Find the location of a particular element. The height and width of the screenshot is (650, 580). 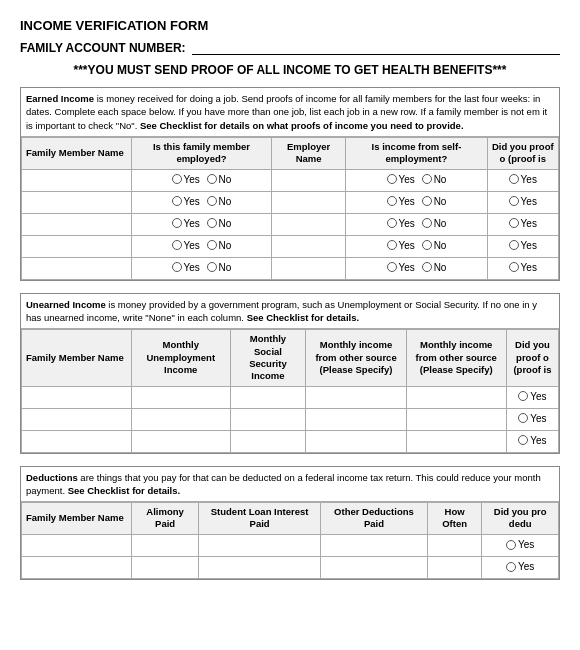

account-number-field is located at coordinates (376, 48).